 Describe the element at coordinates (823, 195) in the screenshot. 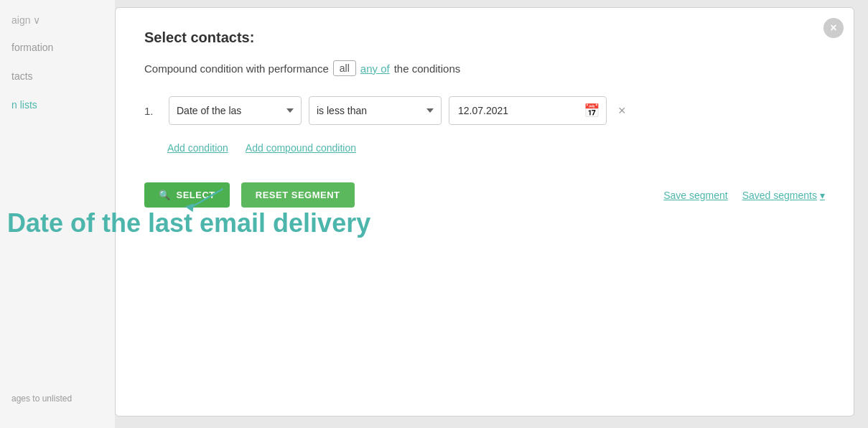

I see `chevron-down-icon: ▾` at that location.